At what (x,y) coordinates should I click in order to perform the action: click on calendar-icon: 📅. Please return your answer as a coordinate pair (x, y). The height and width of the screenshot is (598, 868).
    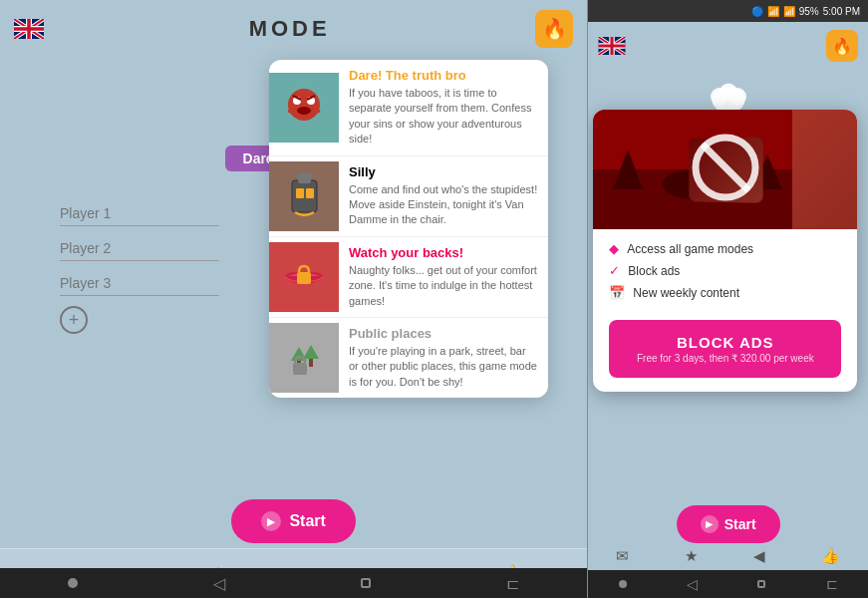
    Looking at the image, I should click on (617, 293).